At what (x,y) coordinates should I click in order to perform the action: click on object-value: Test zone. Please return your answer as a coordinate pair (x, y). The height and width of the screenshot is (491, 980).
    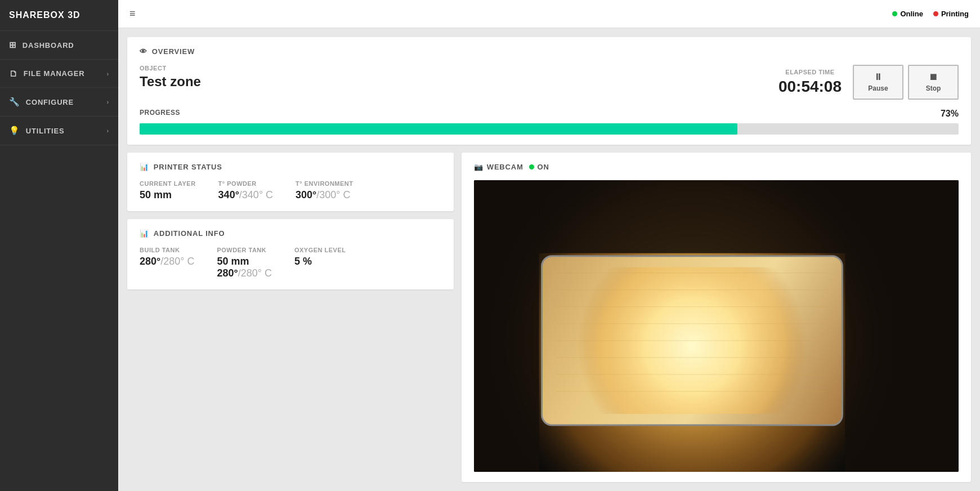
    Looking at the image, I should click on (170, 82).